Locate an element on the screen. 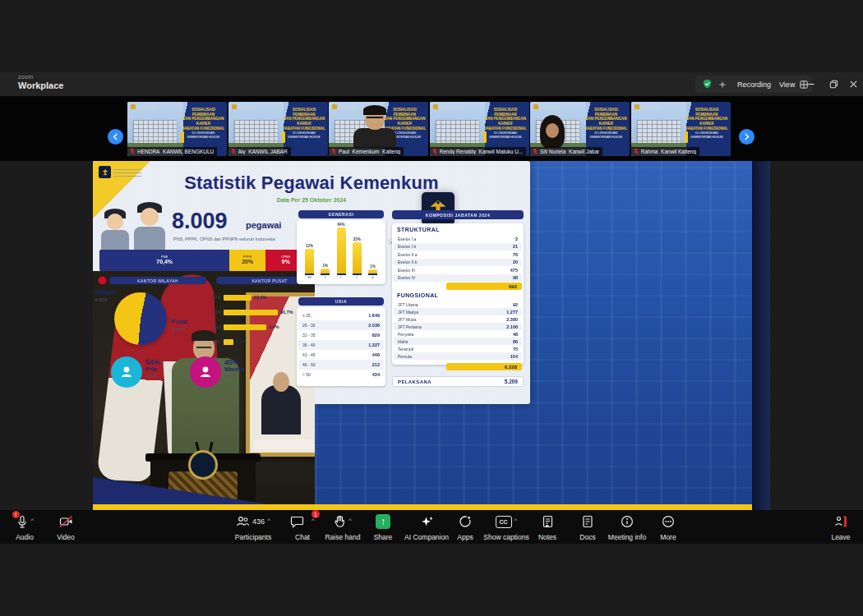 This screenshot has height=616, width=863. chat-options-caret: ^ is located at coordinates (313, 521).